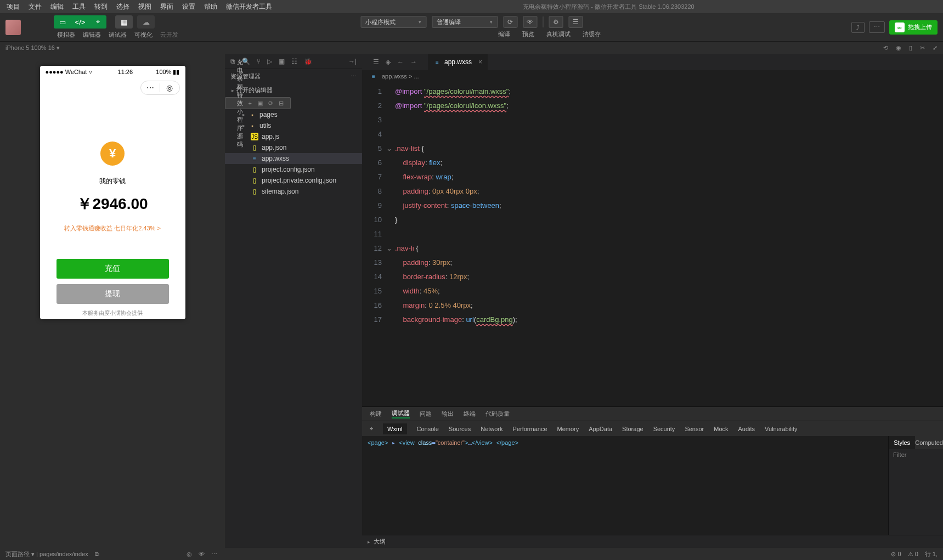  What do you see at coordinates (63, 22) in the screenshot?
I see `simulator-toggle: ▭` at bounding box center [63, 22].